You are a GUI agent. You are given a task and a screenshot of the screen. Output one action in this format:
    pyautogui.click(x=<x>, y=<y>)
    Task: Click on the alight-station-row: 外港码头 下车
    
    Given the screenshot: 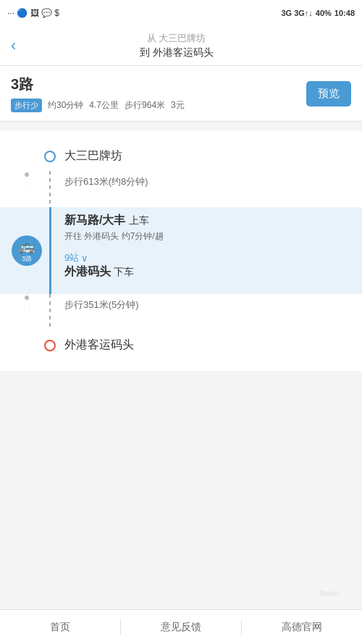 What is the action you would take?
    pyautogui.click(x=208, y=272)
    